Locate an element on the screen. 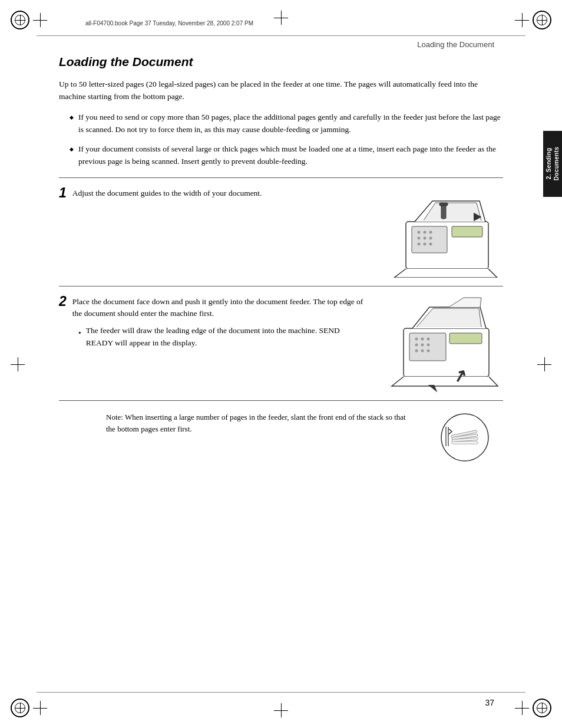  crosshair-mid-top is located at coordinates (281, 18).